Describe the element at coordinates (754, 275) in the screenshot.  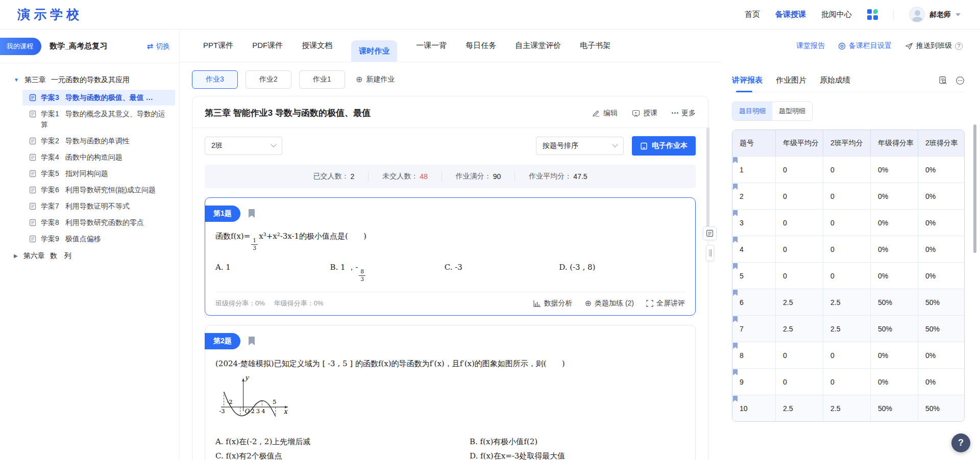
I see `cell: 5` at that location.